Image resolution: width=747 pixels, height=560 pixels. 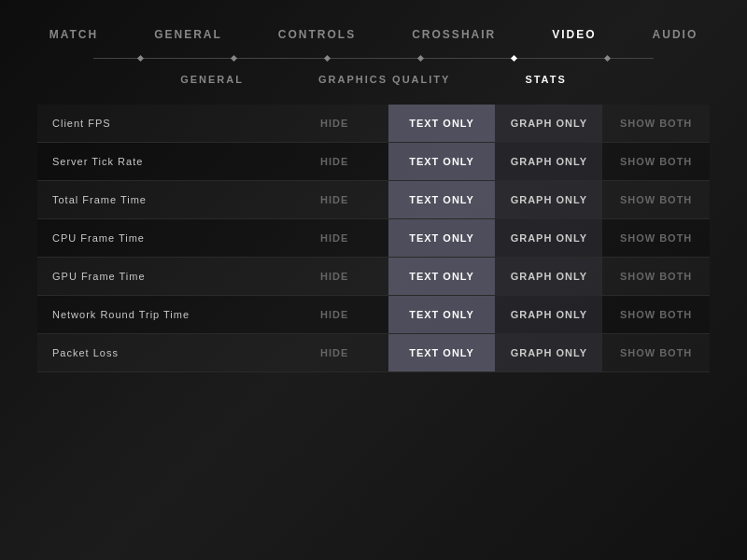 I want to click on nav-crosshair: CROSSHAIR, so click(x=454, y=38).